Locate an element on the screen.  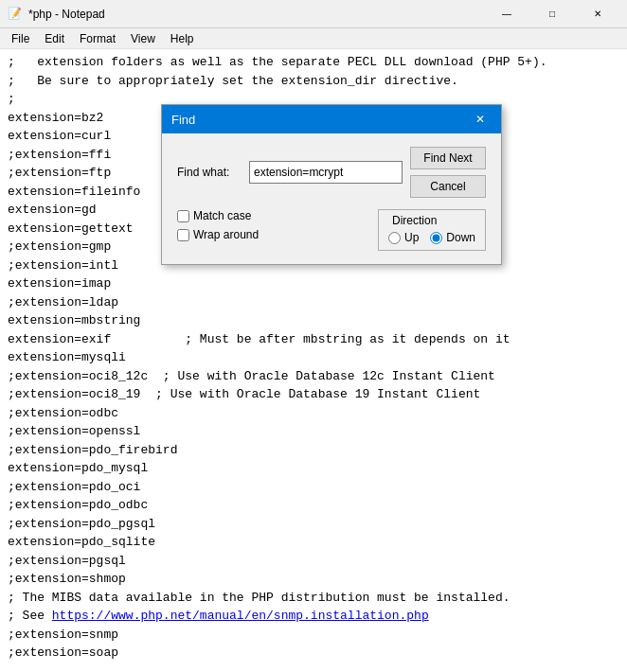
editor-line: ; See https://www.php.net/manual/en/snmp… is located at coordinates (314, 616).